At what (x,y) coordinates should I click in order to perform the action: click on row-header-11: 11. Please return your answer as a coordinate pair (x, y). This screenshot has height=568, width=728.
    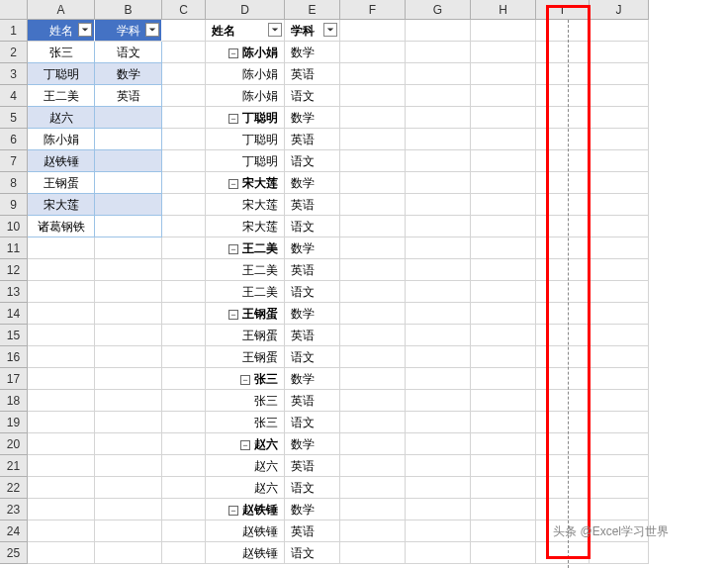
    Looking at the image, I should click on (14, 248).